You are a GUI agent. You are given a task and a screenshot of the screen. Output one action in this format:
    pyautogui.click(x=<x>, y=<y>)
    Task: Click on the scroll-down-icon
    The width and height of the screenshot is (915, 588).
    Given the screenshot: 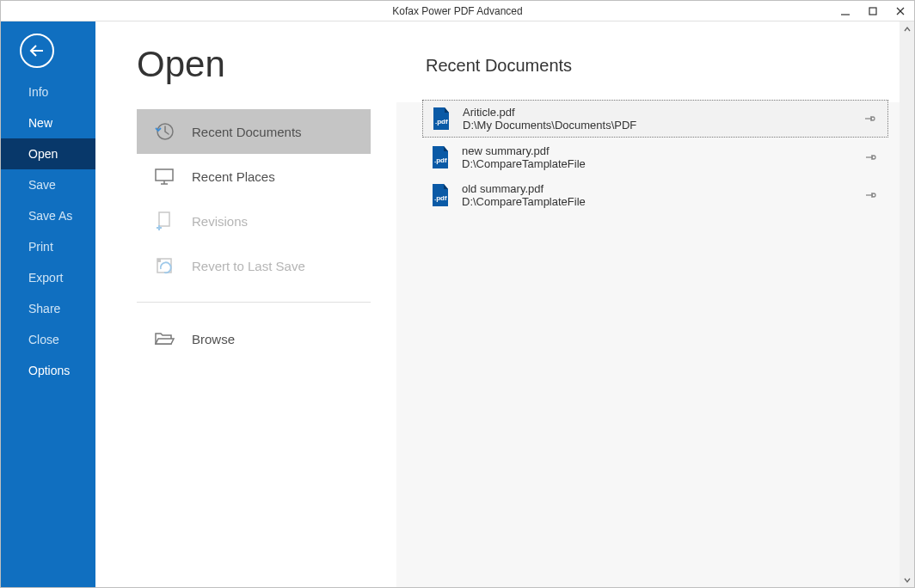 What is the action you would take?
    pyautogui.click(x=906, y=579)
    